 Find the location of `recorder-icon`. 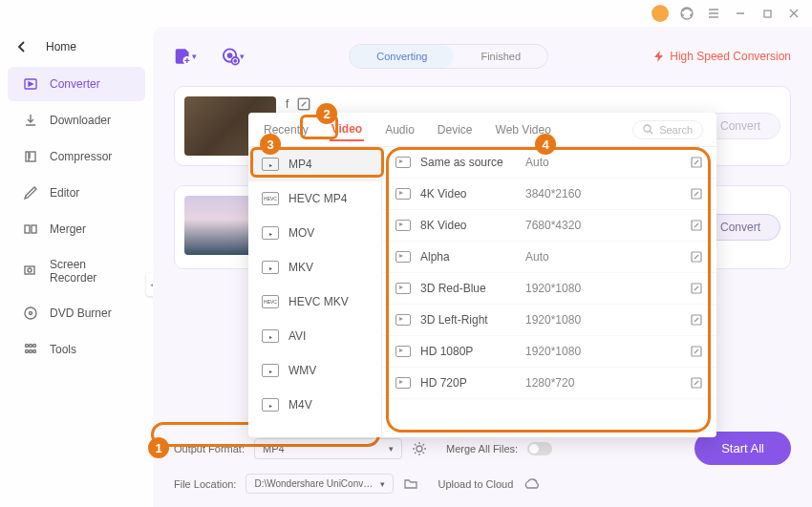

recorder-icon is located at coordinates (31, 271).